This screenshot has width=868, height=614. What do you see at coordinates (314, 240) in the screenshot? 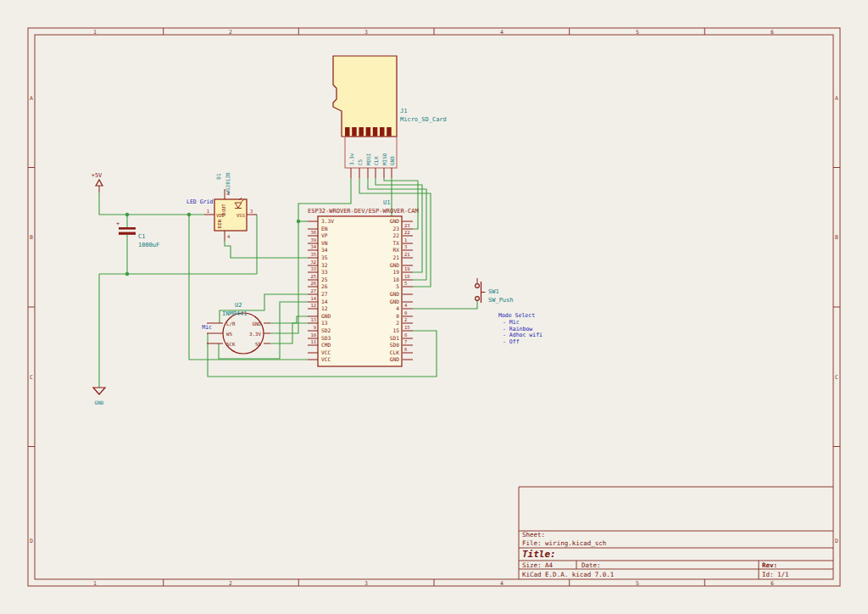
I see `esp32-pin-number: 39` at bounding box center [314, 240].